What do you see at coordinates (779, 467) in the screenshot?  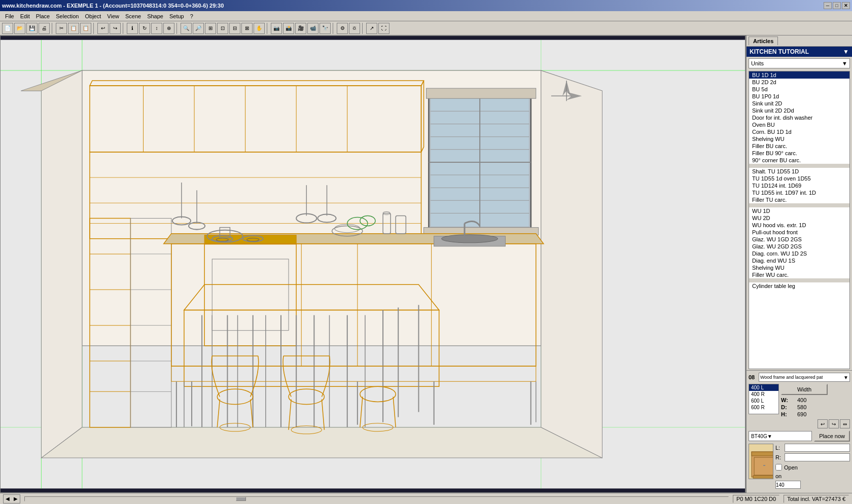 I see `open-checkbox` at bounding box center [779, 467].